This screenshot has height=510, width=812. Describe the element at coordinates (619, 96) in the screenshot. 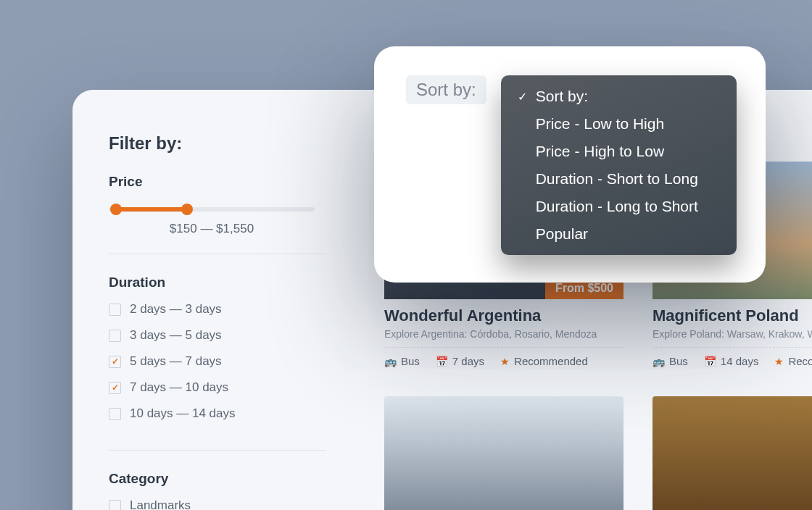

I see `sort-option: Sort by:` at that location.